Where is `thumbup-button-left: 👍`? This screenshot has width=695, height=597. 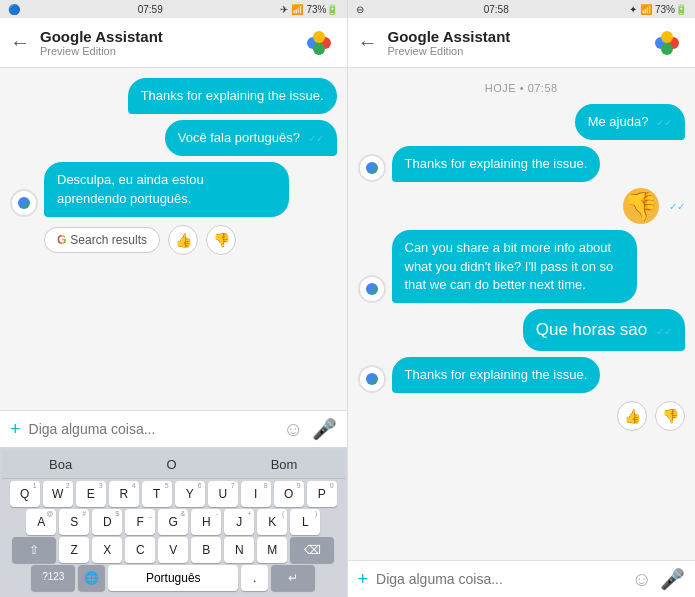
thumbup-button-left: 👍 is located at coordinates (183, 240).